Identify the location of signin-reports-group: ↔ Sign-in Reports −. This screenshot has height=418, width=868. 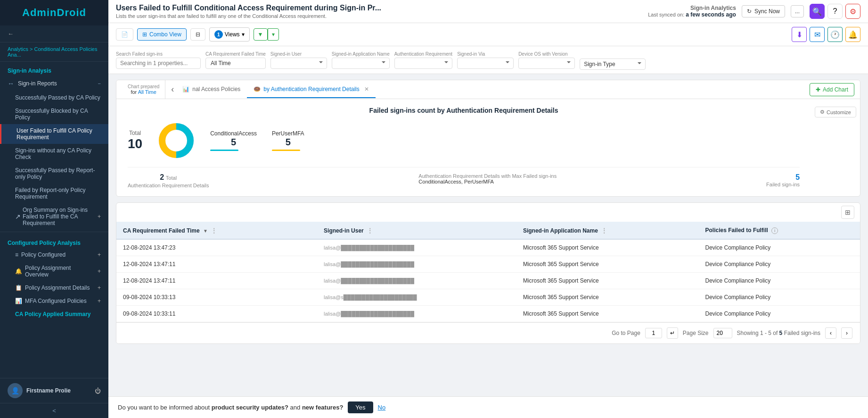
(54, 84).